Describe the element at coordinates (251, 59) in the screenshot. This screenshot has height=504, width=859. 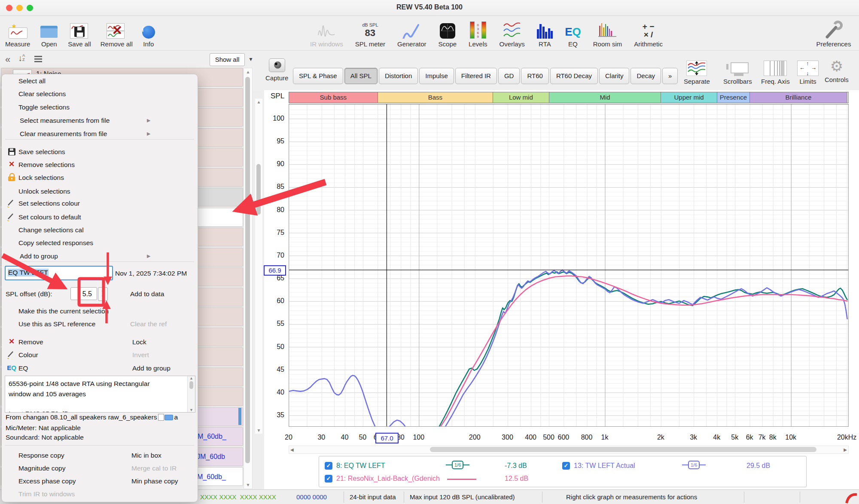
I see `show-all-caret-icon: ▼` at that location.